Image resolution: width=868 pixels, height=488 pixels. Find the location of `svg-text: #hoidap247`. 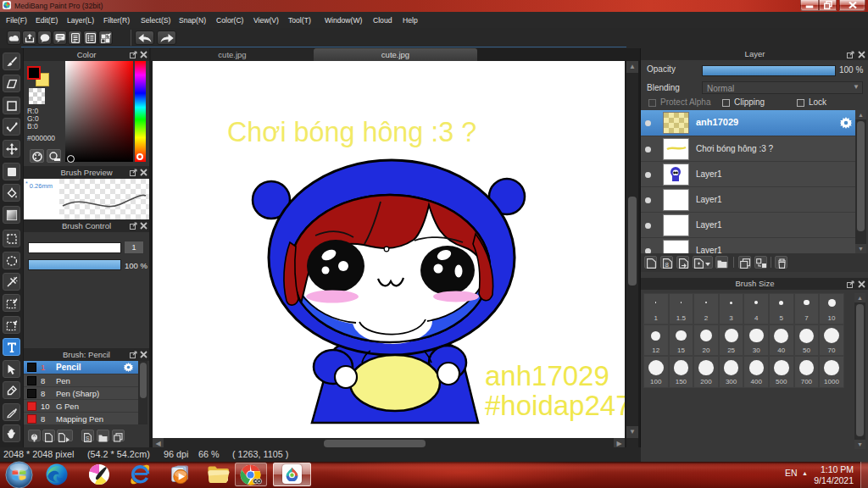

svg-text: #hoidap247 is located at coordinates (554, 405).